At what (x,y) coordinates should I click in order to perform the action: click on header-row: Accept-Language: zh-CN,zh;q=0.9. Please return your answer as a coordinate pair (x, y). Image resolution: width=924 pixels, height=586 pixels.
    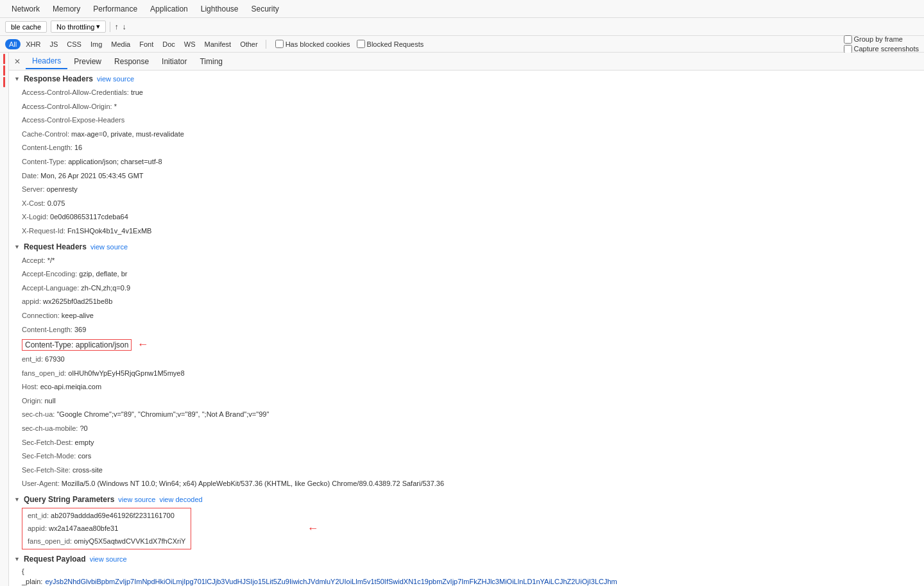
    Looking at the image, I should click on (466, 289).